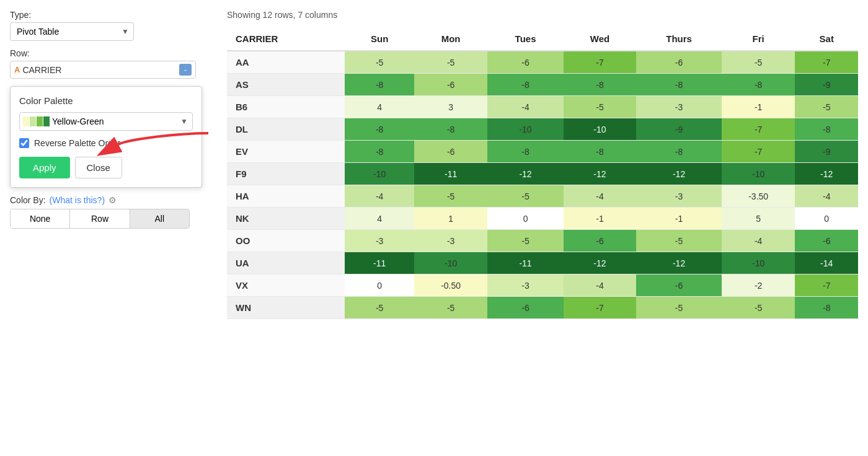 This screenshot has height=456, width=868. Describe the element at coordinates (286, 174) in the screenshot. I see `cell-carrier: F9` at that location.